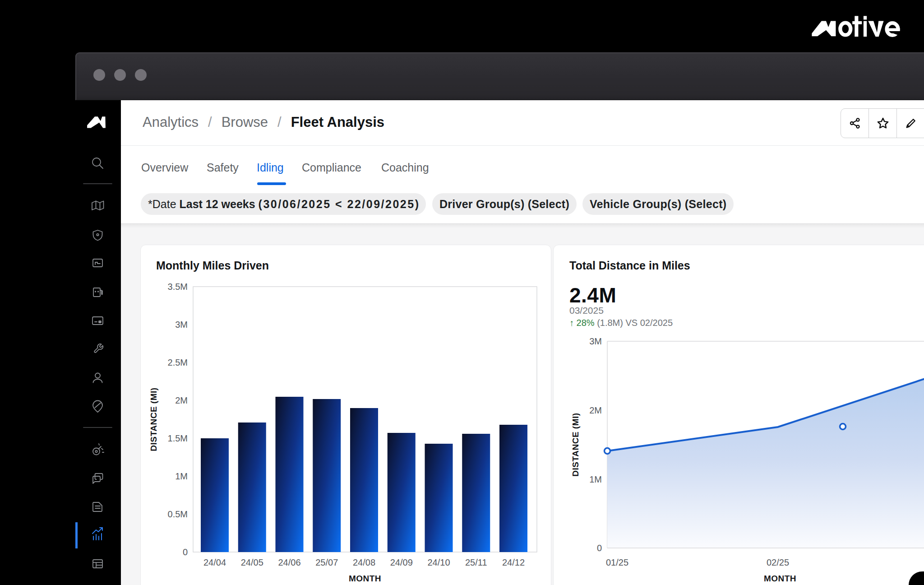 Image resolution: width=924 pixels, height=585 pixels. I want to click on svg-text: 0.5M, so click(178, 514).